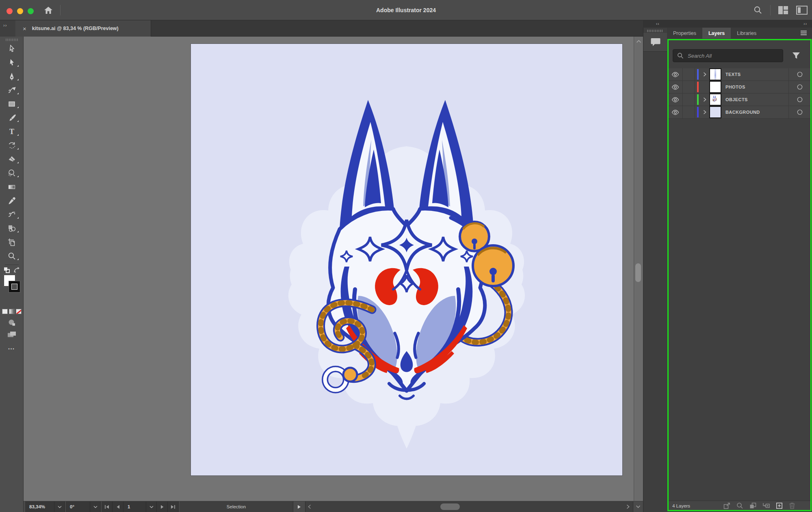  I want to click on zoom-tool, so click(12, 256).